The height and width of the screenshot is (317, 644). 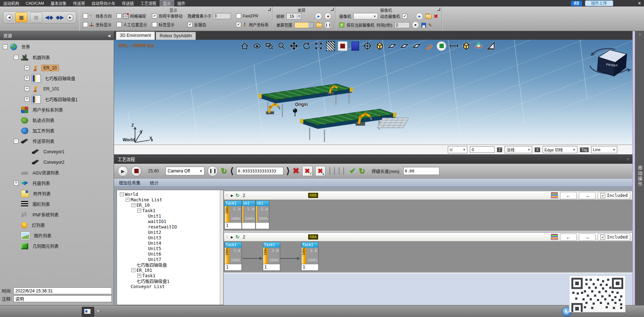 I want to click on rotate-icon, so click(x=306, y=46).